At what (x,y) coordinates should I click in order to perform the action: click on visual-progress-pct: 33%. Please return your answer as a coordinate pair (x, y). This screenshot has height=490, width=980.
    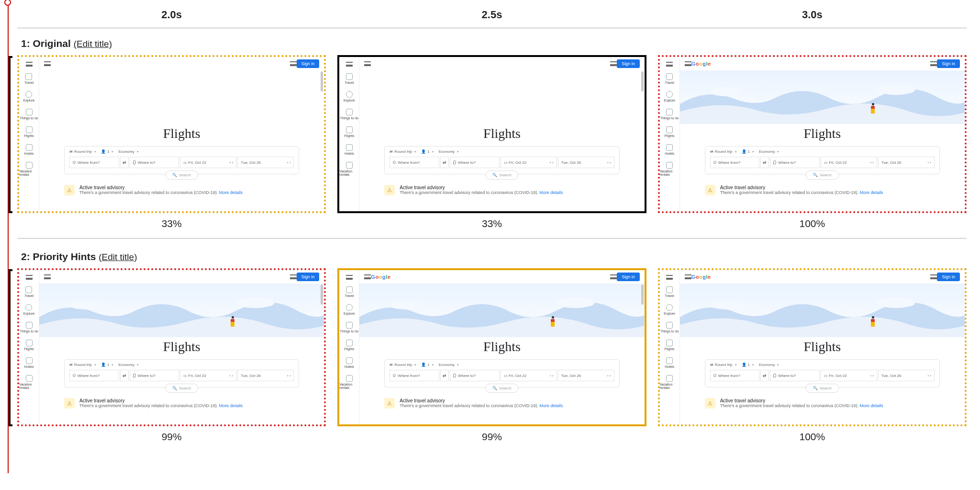
    Looking at the image, I should click on (492, 224).